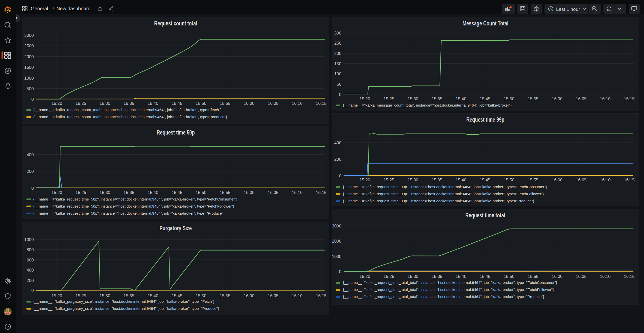 This screenshot has height=333, width=644. Describe the element at coordinates (338, 64) in the screenshot. I see `svg-text: 150` at that location.